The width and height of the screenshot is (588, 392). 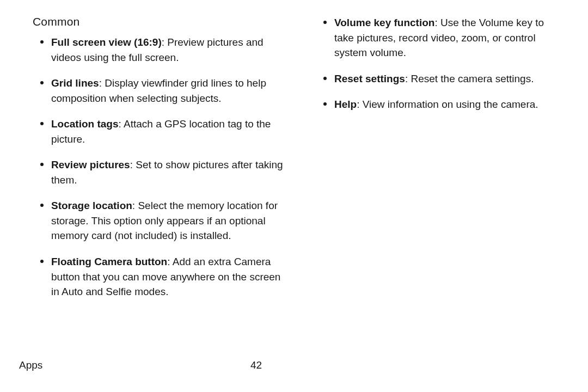 I want to click on right-bullet-list: Volume key function: Use the Volume key …, so click(x=441, y=64).